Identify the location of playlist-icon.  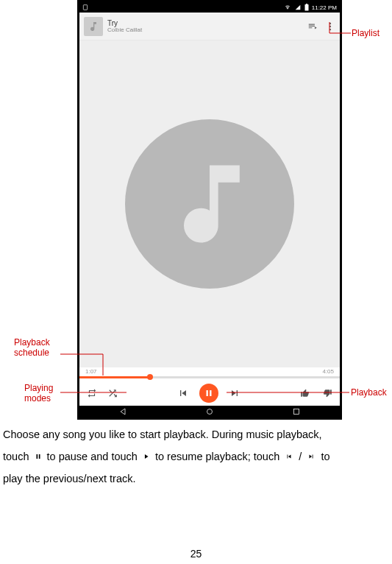
(313, 27).